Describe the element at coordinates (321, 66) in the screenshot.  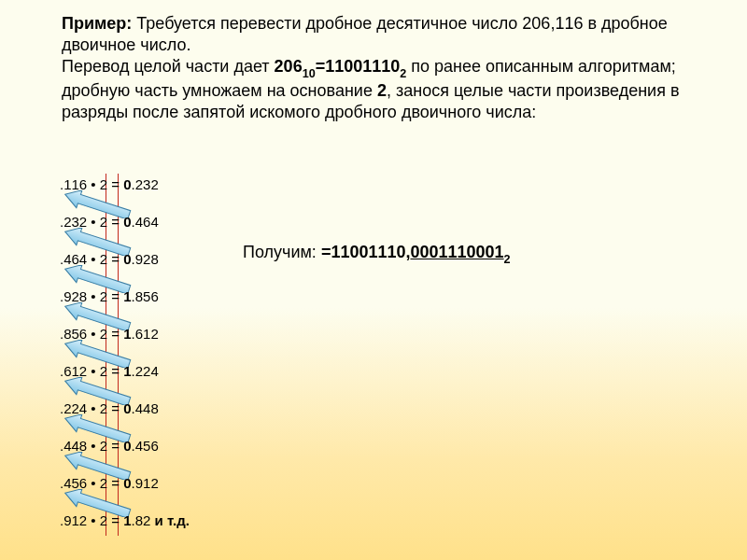
I see `eq-sign: =` at that location.